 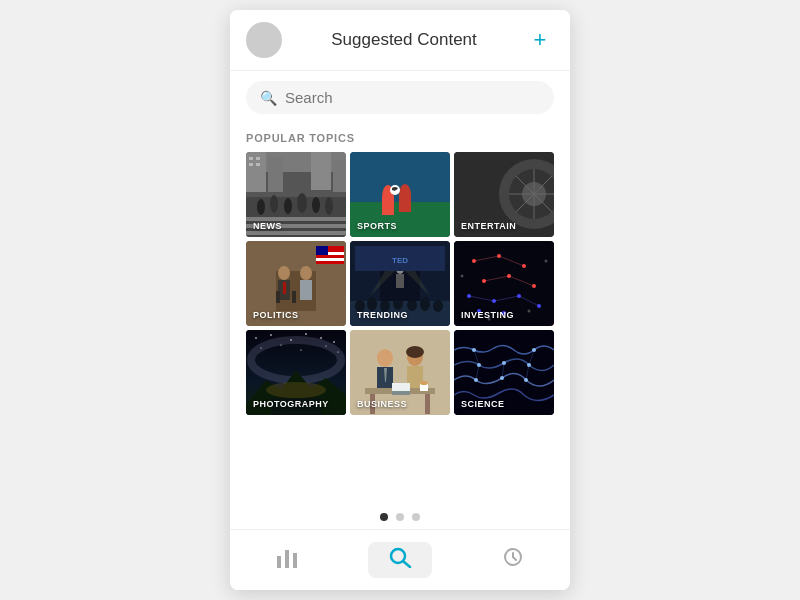 I want to click on history-icon, so click(x=513, y=560).